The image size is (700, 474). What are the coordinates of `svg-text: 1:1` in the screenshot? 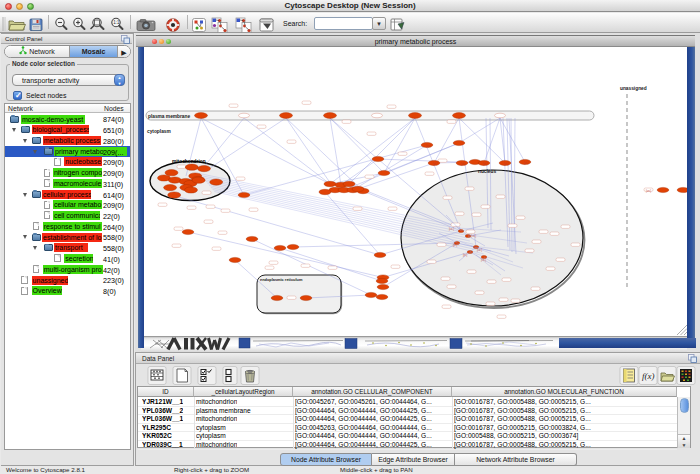 It's located at (116, 22).